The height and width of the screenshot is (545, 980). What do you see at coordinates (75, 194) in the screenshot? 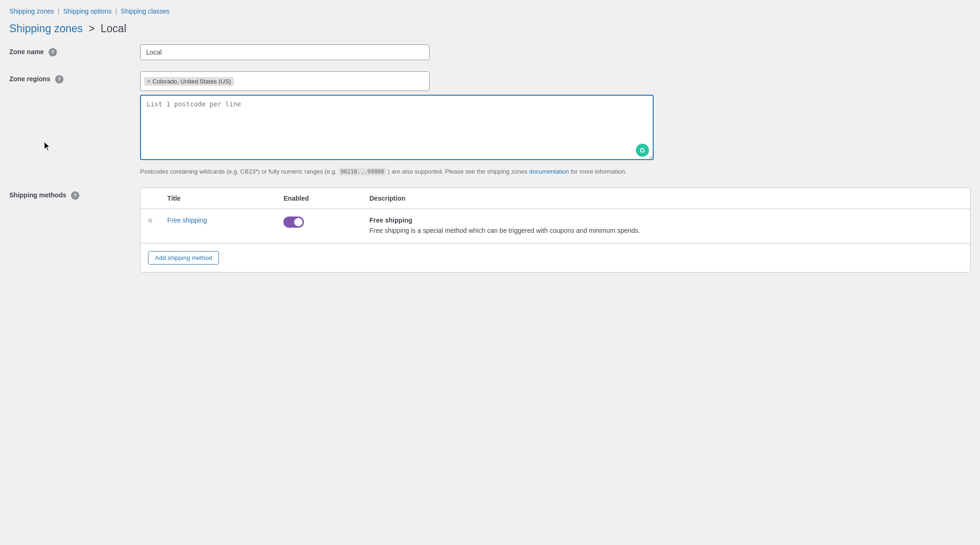
I see `shipping-methods-label-col: Shipping methods ?` at bounding box center [75, 194].